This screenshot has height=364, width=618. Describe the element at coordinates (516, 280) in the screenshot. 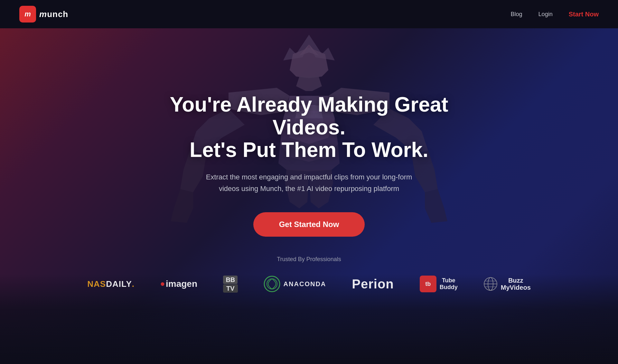

I see `buzz-my: Buzz` at that location.